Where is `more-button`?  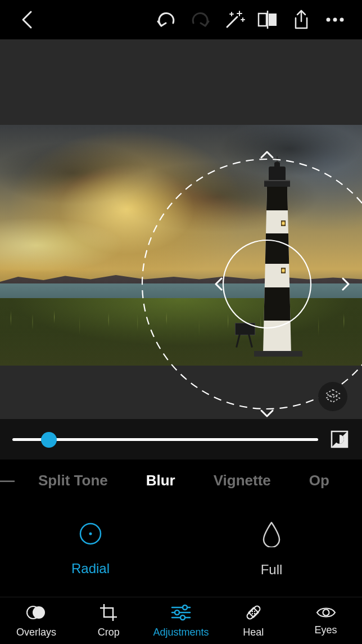 more-button is located at coordinates (335, 20).